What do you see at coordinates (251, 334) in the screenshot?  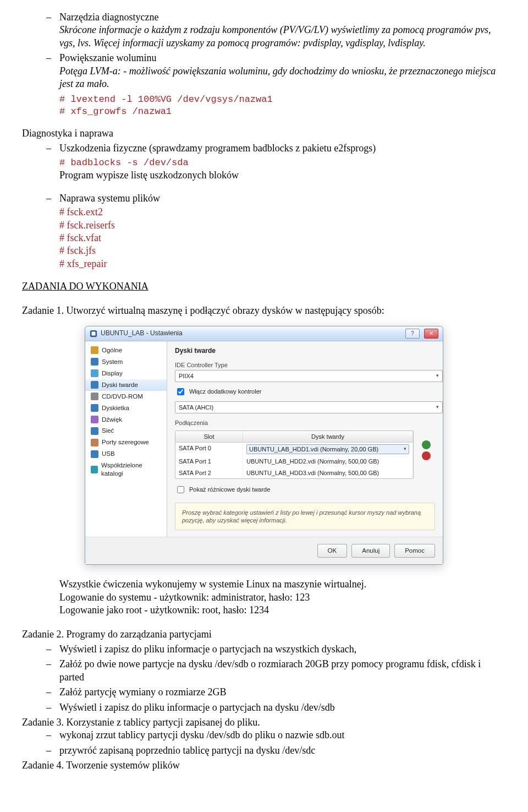 I see `window-title: UBUNTU_LAB - Ustawienia` at bounding box center [251, 334].